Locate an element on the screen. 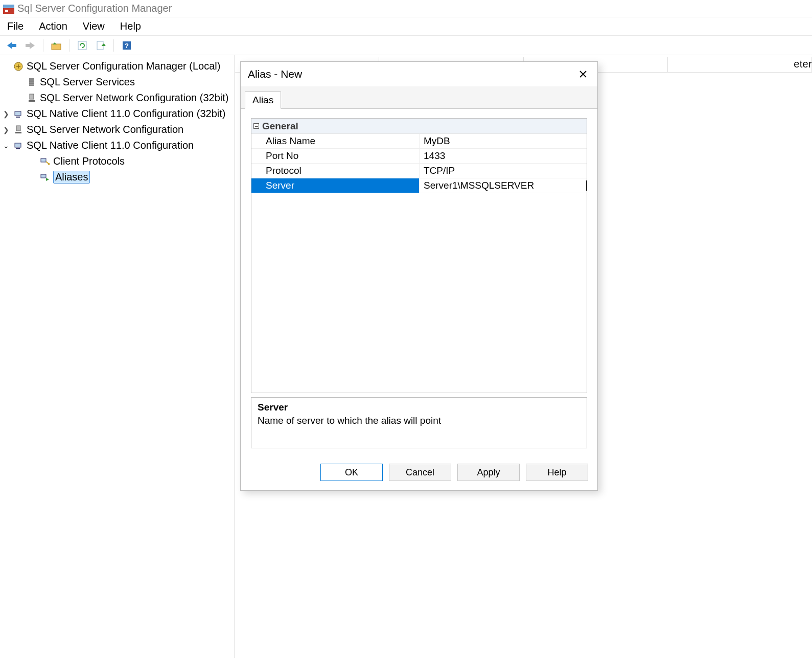  sql-config-icon is located at coordinates (18, 66).